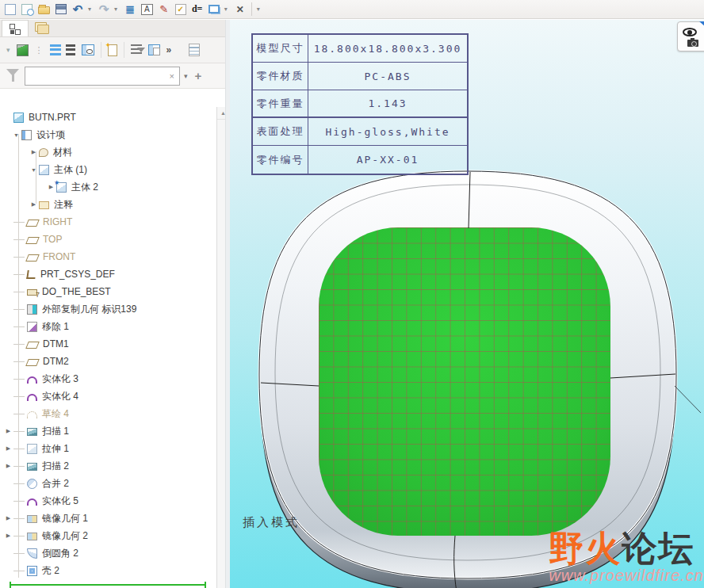 The width and height of the screenshot is (704, 588). What do you see at coordinates (360, 105) in the screenshot?
I see `model-info-table: 模型尺寸 18.800x18.800x3.300 零件材质 PC-ABS 零件重…` at bounding box center [360, 105].